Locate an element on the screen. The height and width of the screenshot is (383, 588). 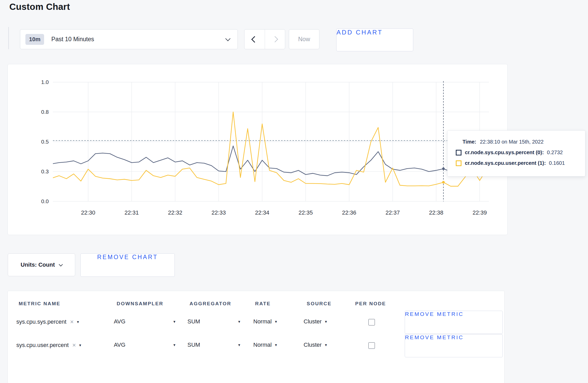
x-axis-tick-label: 22:36 is located at coordinates (349, 212).